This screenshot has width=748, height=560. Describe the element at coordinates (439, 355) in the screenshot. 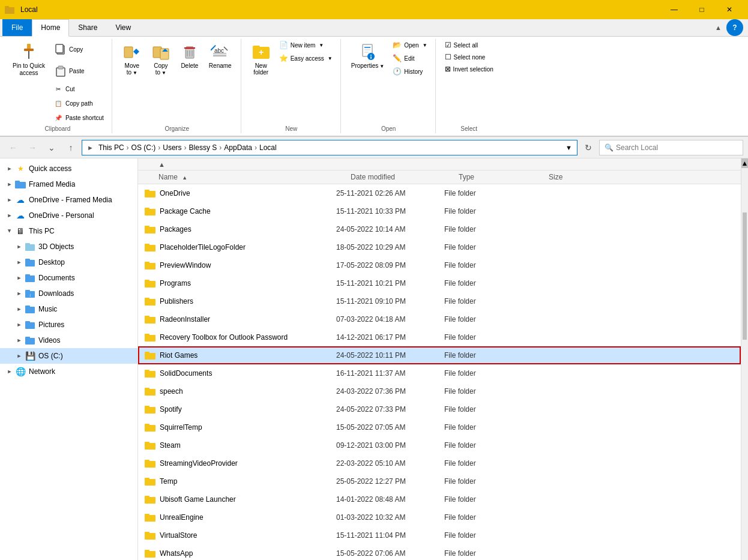

I see `table-row: Riot Games 24-05-2022 10:11 PM File fold…` at that location.